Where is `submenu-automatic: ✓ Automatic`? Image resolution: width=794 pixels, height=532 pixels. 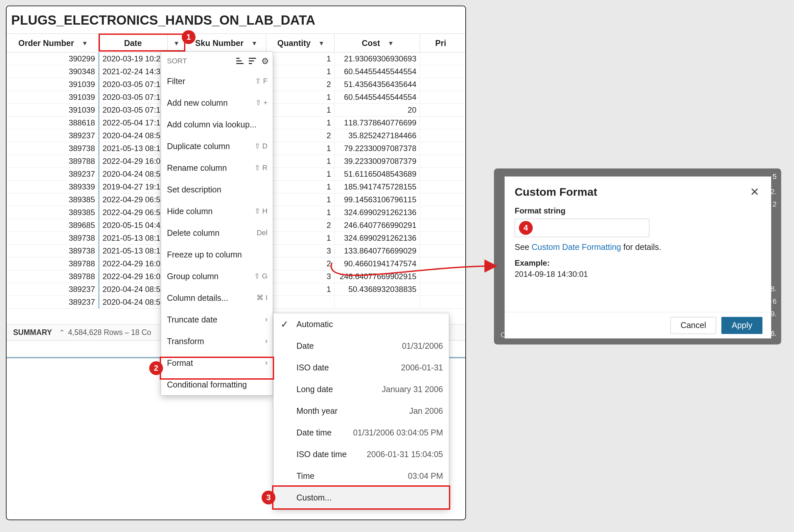
submenu-automatic: ✓ Automatic is located at coordinates (361, 324).